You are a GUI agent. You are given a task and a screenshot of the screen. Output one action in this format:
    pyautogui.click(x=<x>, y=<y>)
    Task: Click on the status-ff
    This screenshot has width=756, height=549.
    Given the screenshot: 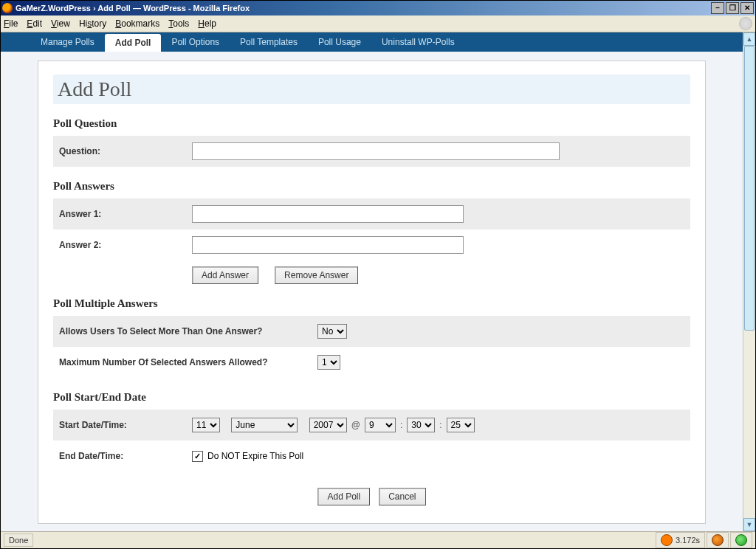 What is the action you would take?
    pyautogui.click(x=718, y=540)
    